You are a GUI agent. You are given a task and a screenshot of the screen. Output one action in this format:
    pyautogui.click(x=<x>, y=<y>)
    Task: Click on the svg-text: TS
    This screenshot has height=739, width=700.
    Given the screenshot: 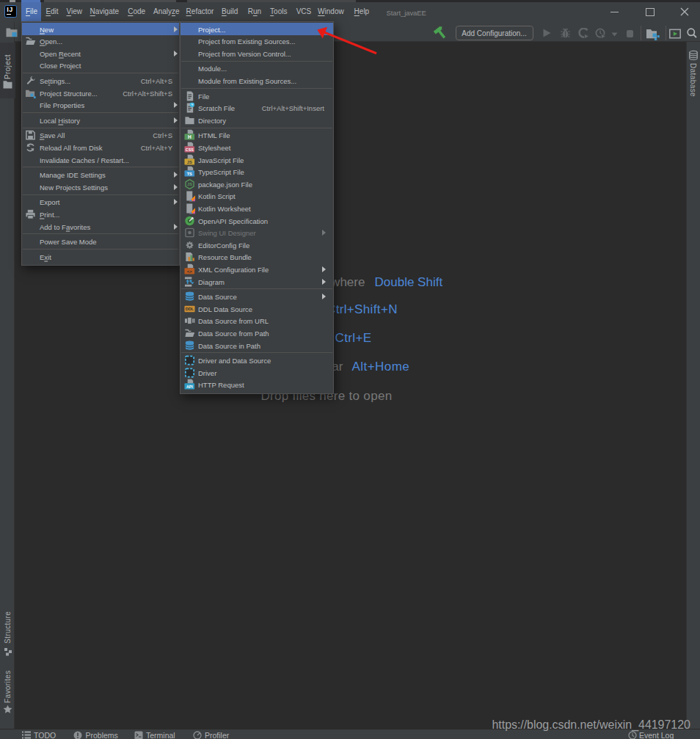 What is the action you would take?
    pyautogui.click(x=189, y=174)
    